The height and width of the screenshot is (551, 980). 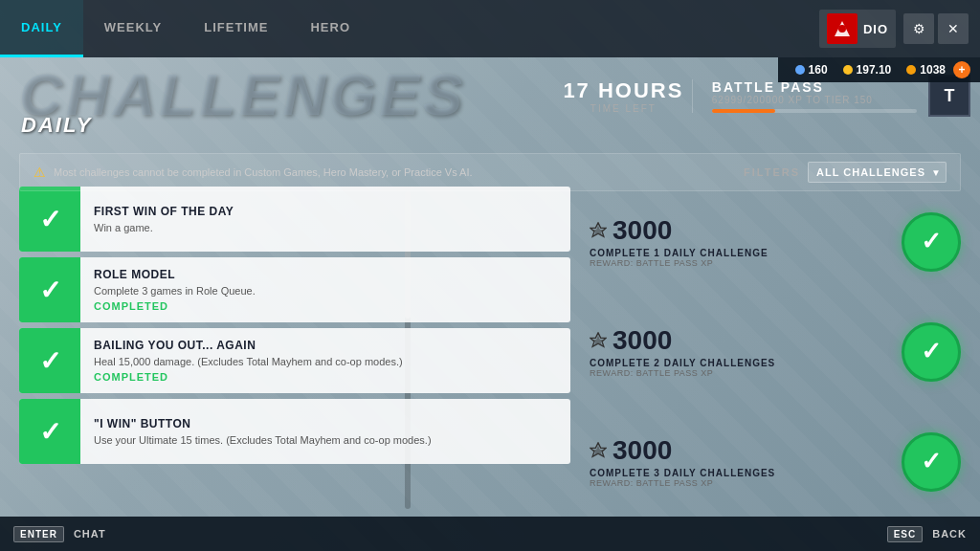 I want to click on reward-info-2: 3000 COMPLETE 2 DAILY CHALLENGES REWARD:…, so click(x=740, y=352).